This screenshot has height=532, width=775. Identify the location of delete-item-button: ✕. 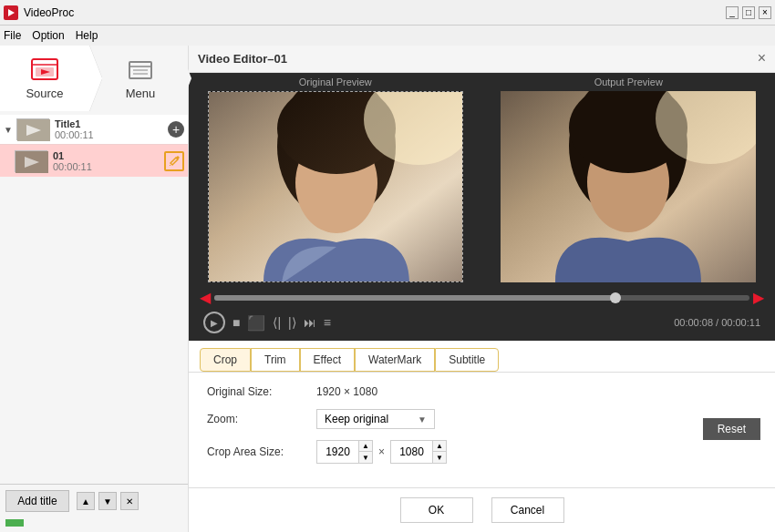
(129, 501).